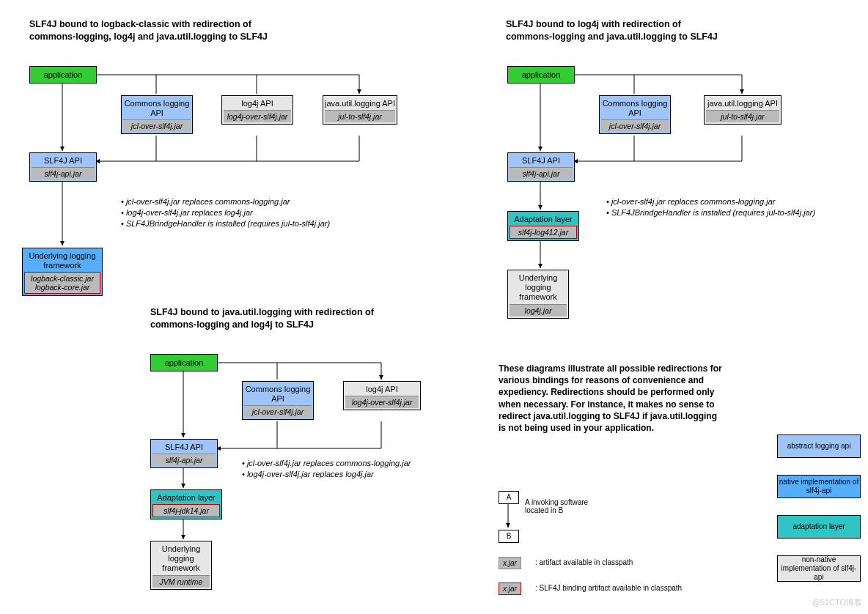  I want to click on d3-slf4j-api: SLF4J APIslf4j-api.jar, so click(184, 454).